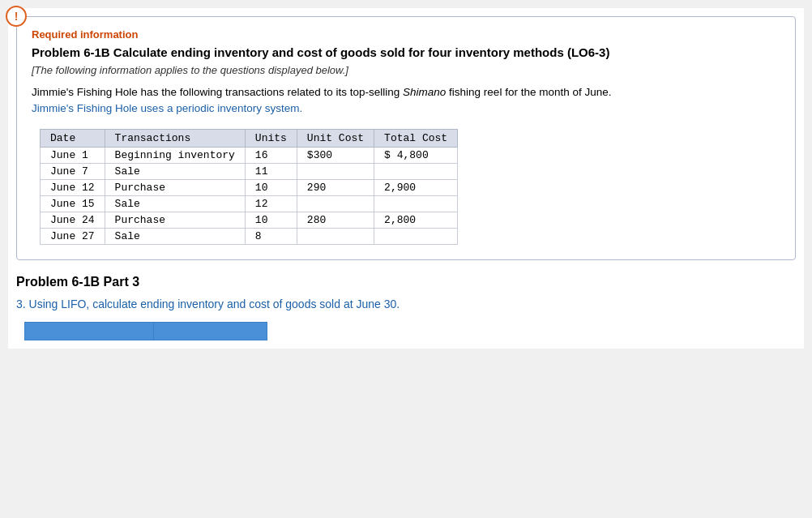 This screenshot has height=518, width=812. I want to click on required-info-label: Required information, so click(406, 34).